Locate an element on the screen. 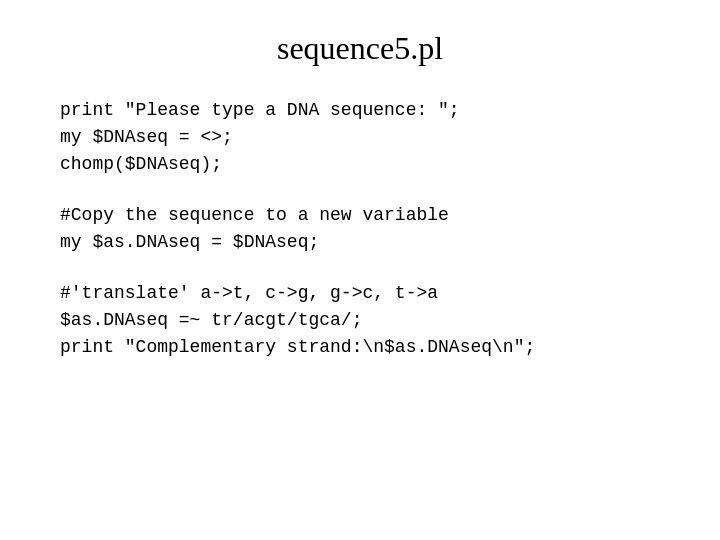 The image size is (720, 540). code-section-3: #'translate' a->t, c->g, g->c, t->a $as.… is located at coordinates (370, 320).